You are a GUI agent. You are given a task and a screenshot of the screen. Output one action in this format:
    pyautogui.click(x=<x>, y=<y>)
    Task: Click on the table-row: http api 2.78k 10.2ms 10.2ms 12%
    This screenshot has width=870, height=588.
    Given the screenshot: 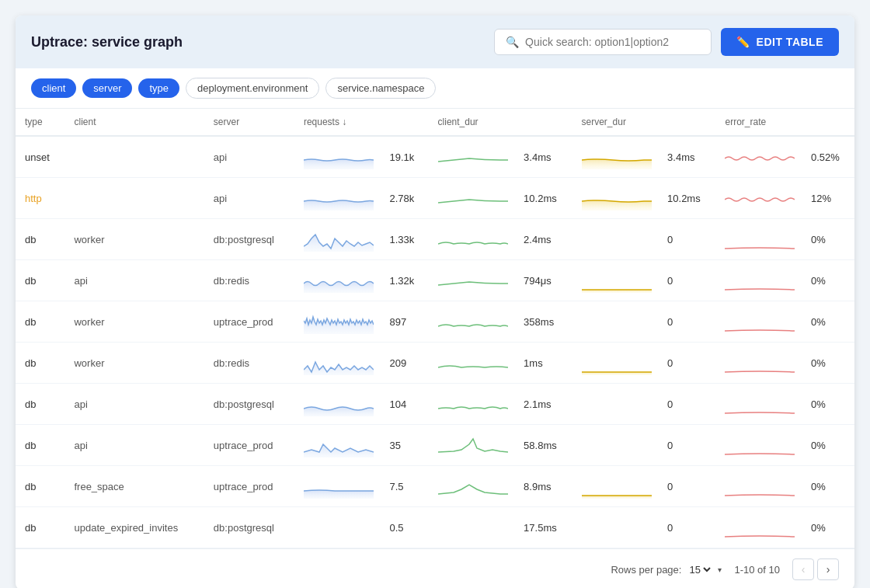 What is the action you would take?
    pyautogui.click(x=435, y=199)
    